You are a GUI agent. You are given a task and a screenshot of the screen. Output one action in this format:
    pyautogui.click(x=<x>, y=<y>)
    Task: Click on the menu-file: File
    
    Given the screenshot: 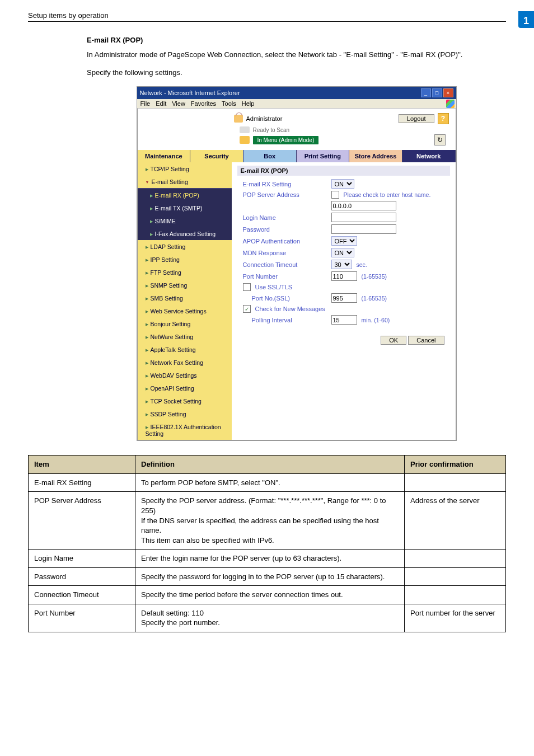 What is the action you would take?
    pyautogui.click(x=146, y=104)
    